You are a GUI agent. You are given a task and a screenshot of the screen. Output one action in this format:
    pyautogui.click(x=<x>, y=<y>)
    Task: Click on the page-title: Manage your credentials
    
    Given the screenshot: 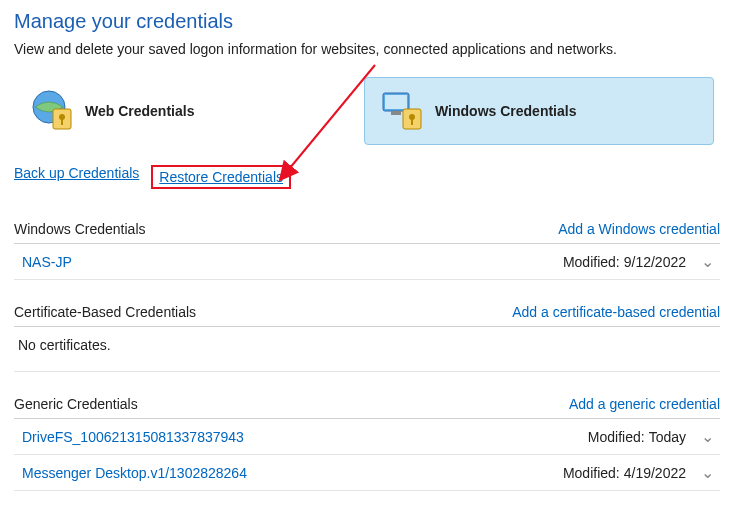 What is the action you would take?
    pyautogui.click(x=367, y=22)
    